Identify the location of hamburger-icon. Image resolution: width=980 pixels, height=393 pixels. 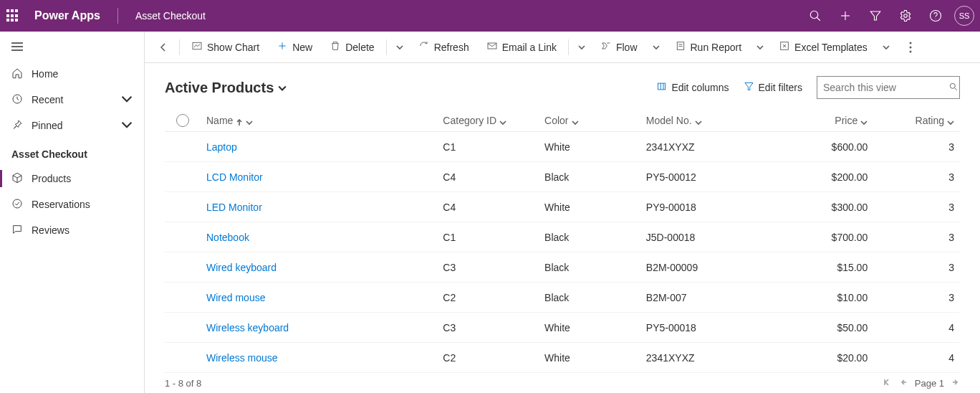
(72, 49).